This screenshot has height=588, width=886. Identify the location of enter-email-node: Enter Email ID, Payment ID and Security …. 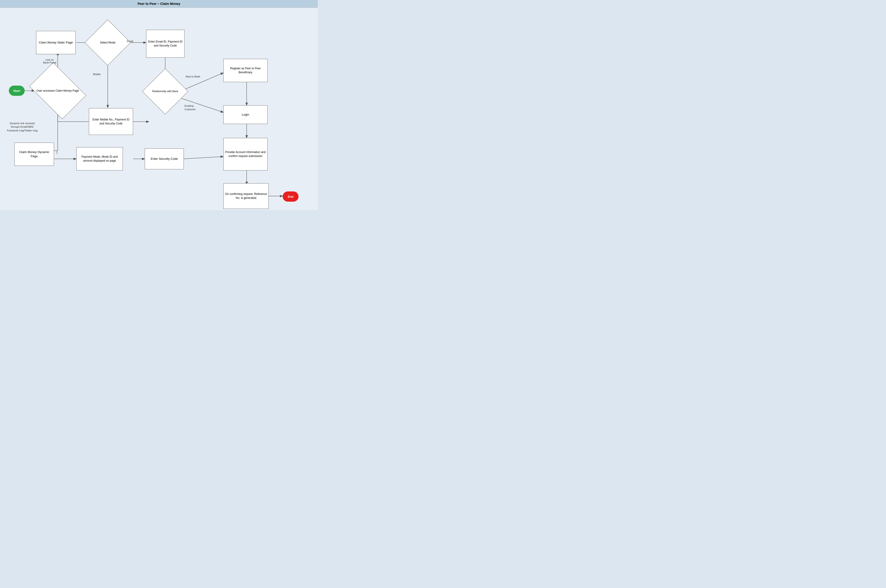
(165, 44).